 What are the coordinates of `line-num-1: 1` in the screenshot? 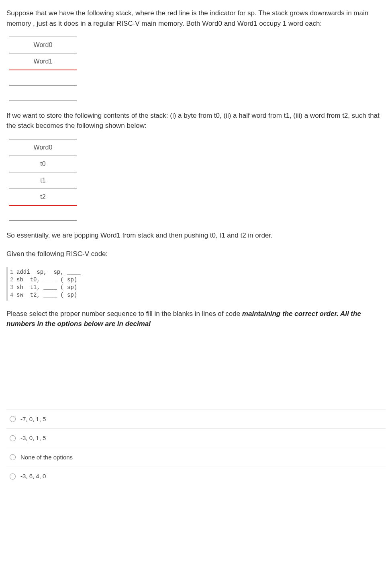 It's located at (13, 273).